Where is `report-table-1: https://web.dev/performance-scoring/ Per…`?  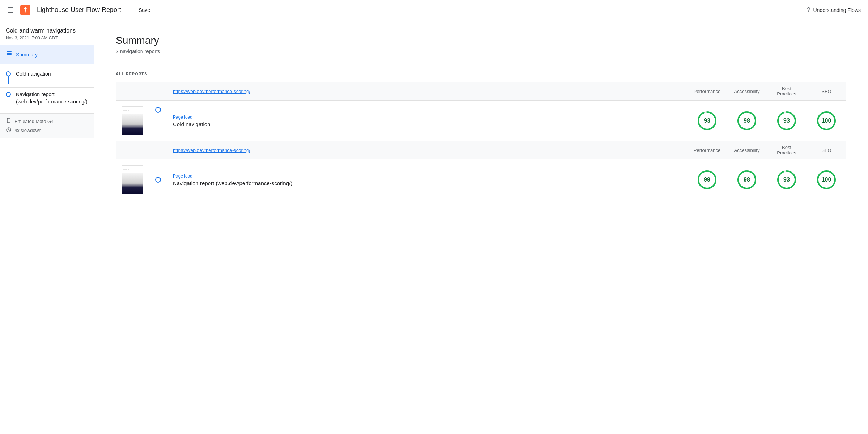 report-table-1: https://web.dev/performance-scoring/ Per… is located at coordinates (481, 111).